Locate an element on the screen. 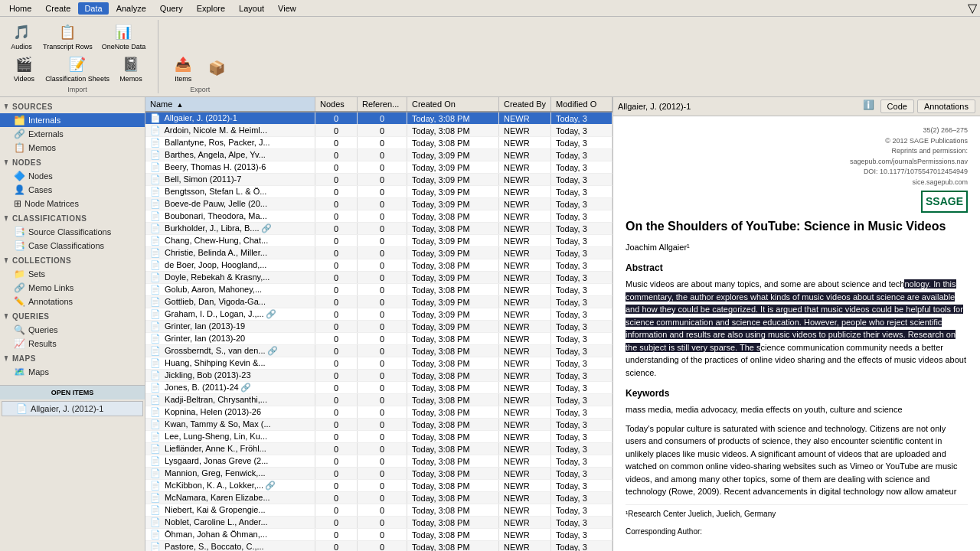 The height and width of the screenshot is (551, 980). nodes-header: NODES is located at coordinates (72, 162).